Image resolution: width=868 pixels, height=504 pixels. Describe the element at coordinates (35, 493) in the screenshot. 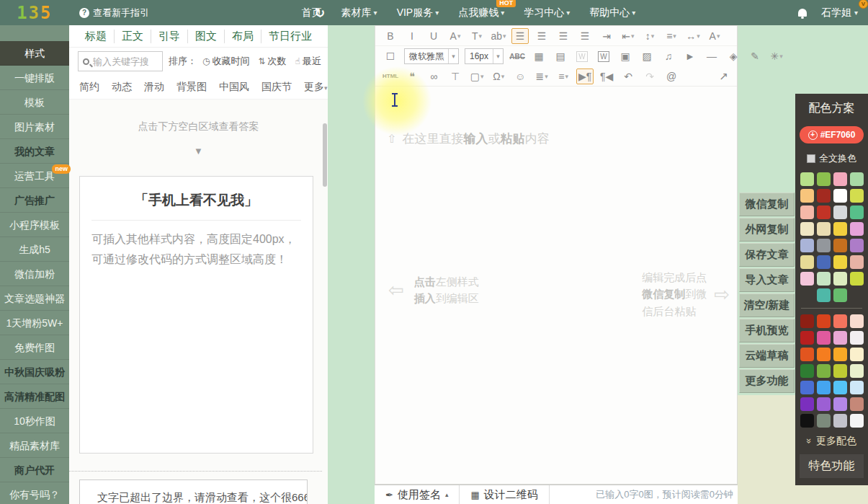

I see `sidebar-item: 你有号吗？` at that location.